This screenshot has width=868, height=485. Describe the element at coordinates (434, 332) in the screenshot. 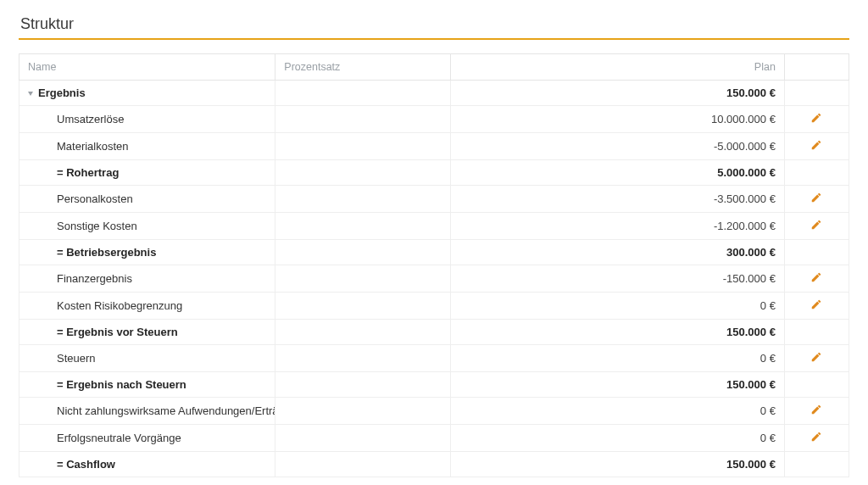

I see `table-row: = Ergebnis vor Steuern150.000 €` at that location.